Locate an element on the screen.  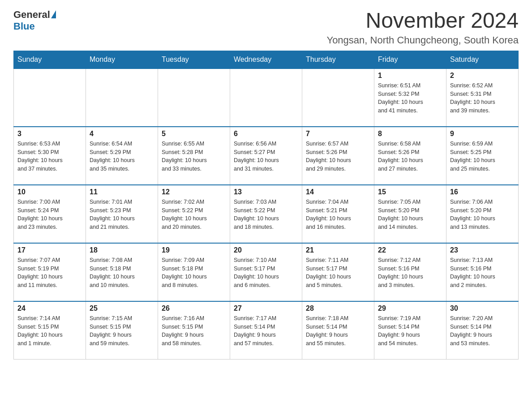
calendar-header-thursday: Thursday is located at coordinates (339, 60).